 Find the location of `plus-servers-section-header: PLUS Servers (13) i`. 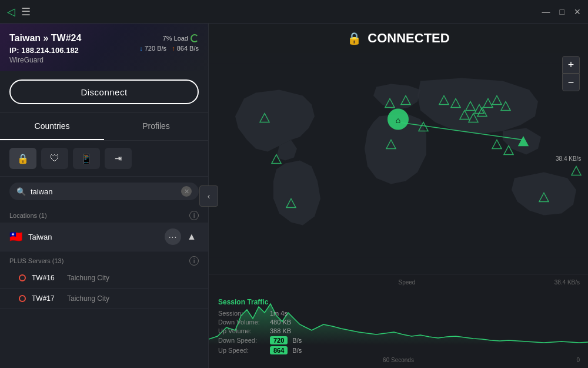

plus-servers-section-header: PLUS Servers (13) i is located at coordinates (104, 260).